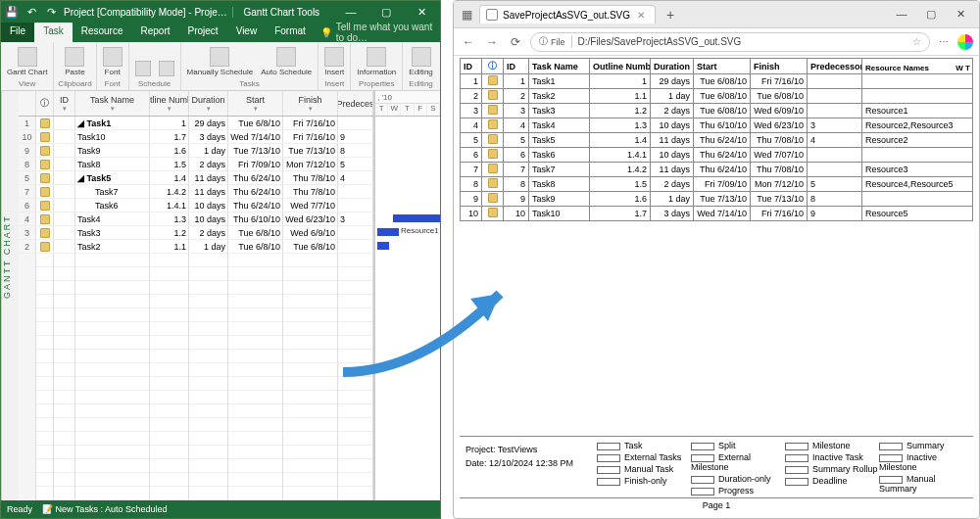 The image size is (980, 519). I want to click on tell-me-search: 💡 Tell me what you want to do…, so click(377, 32).